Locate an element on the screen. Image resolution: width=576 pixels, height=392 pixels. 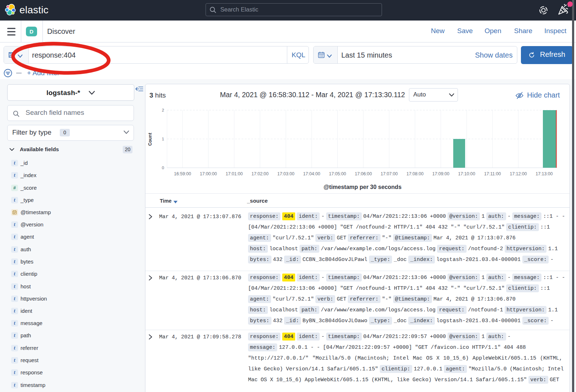
svg-text: 17:03:00 is located at coordinates (286, 174).